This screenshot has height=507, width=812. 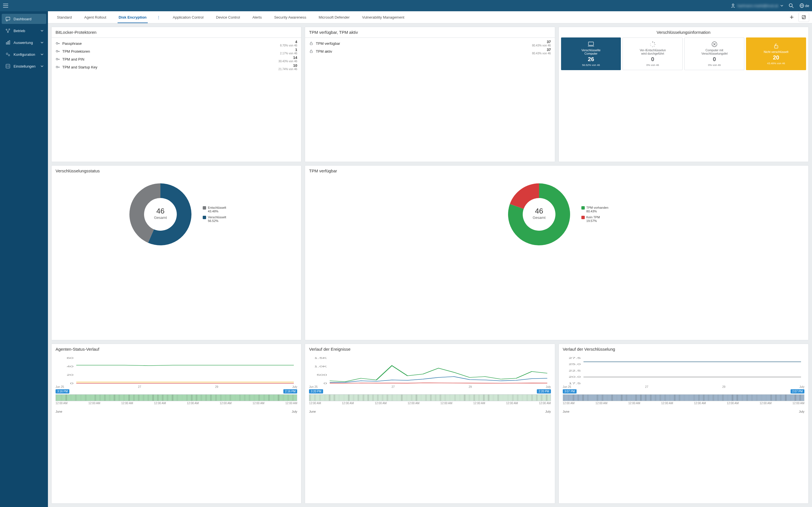 I want to click on legend-item: Entschlüsselt43.48%, so click(x=214, y=210).